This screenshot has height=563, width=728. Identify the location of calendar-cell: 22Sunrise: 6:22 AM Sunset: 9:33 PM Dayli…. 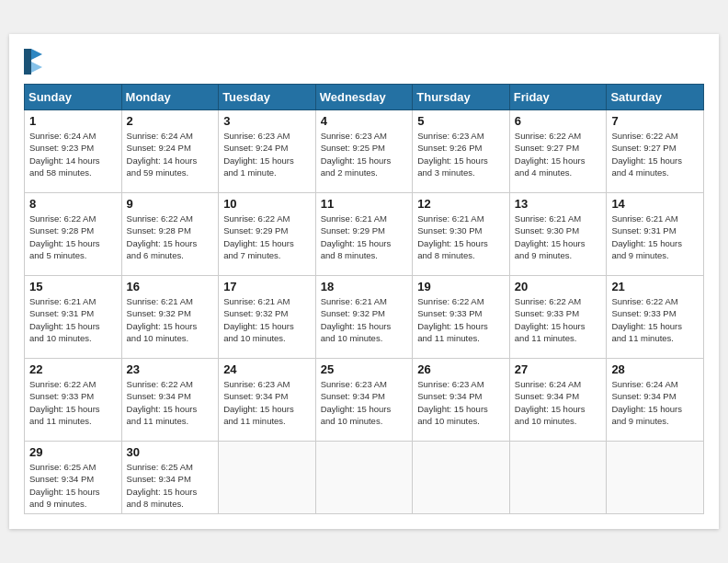
(74, 399).